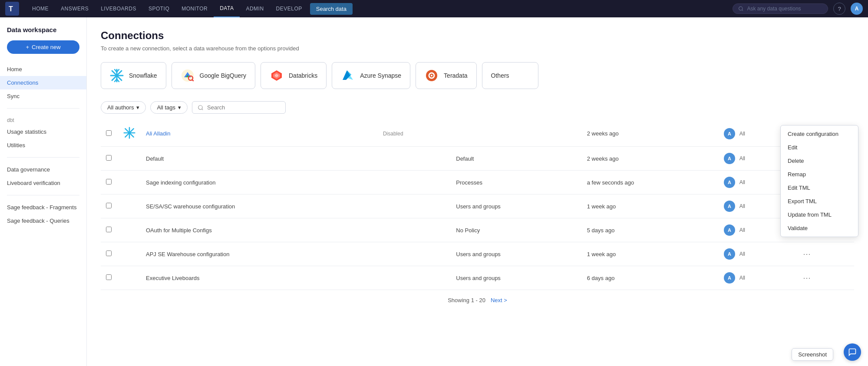 The width and height of the screenshot is (868, 366). What do you see at coordinates (819, 148) in the screenshot?
I see `menu-item-edit: Edit` at bounding box center [819, 148].